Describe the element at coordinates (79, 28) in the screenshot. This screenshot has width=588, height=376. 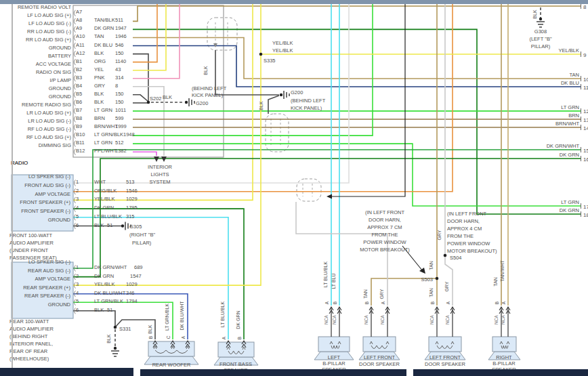
I see `radio-pin-id-A9: A9` at that location.